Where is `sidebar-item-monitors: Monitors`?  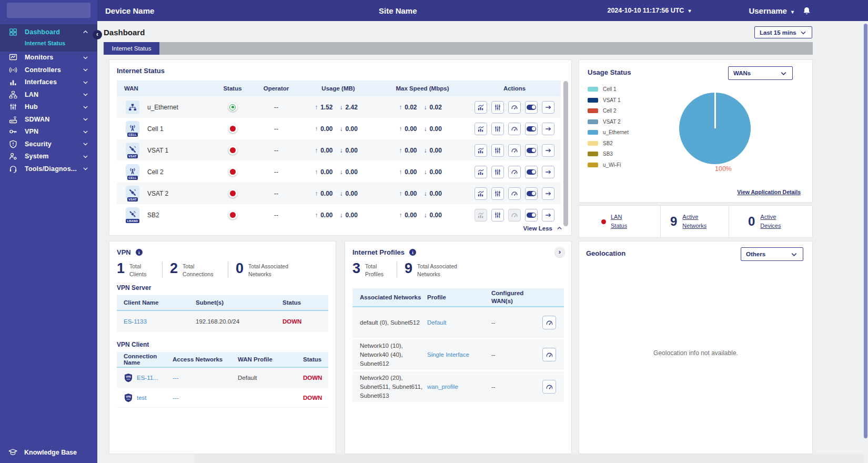
sidebar-item-monitors: Monitors is located at coordinates (48, 58).